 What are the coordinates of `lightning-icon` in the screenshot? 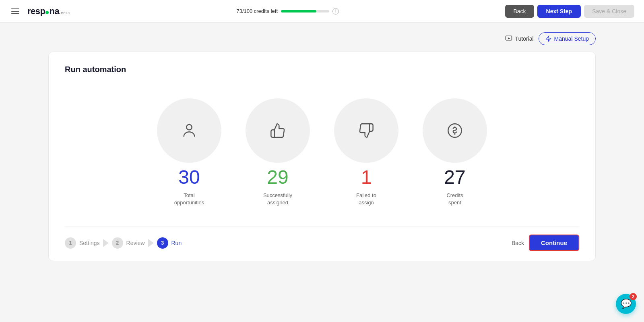 It's located at (549, 39).